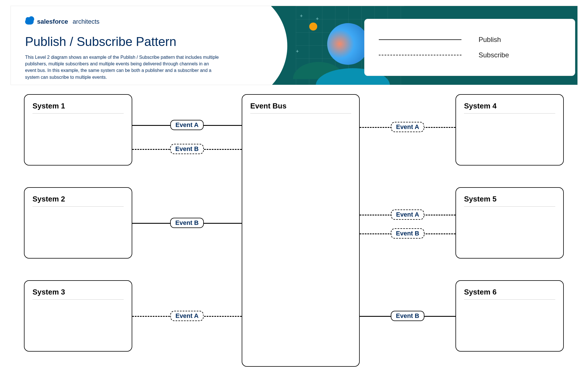  Describe the element at coordinates (420, 40) in the screenshot. I see `legend-publish-line` at that location.